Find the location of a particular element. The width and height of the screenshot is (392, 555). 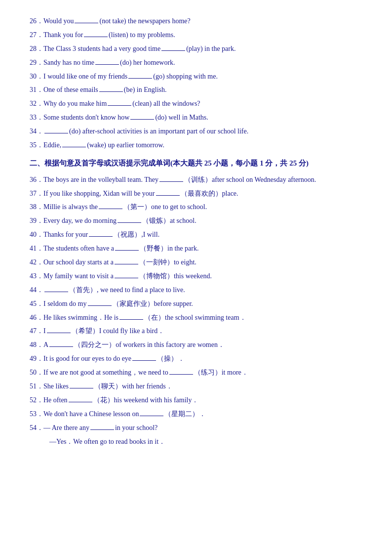

question-line: 44．（首先）, we need to find a place to live… is located at coordinates (196, 290).